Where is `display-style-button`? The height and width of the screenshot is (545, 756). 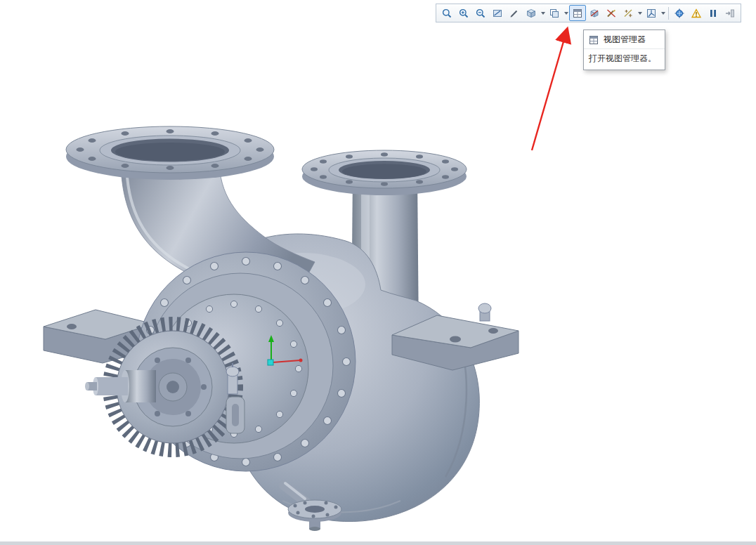 display-style-button is located at coordinates (531, 13).